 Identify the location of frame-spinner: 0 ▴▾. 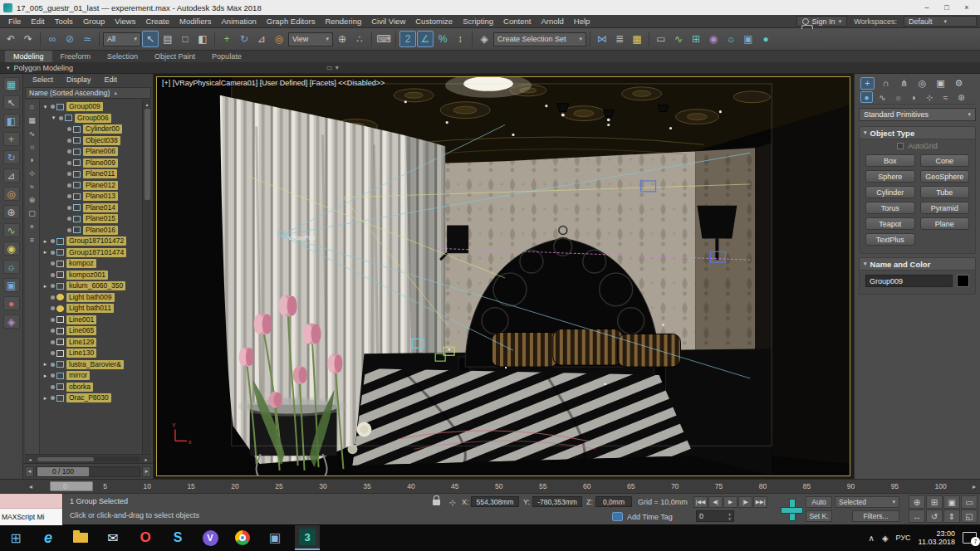
(715, 516).